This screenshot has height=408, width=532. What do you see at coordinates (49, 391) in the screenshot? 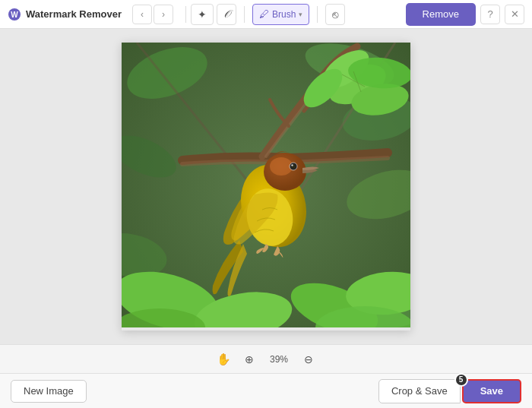
I see `new-image-button: New Image` at bounding box center [49, 391].